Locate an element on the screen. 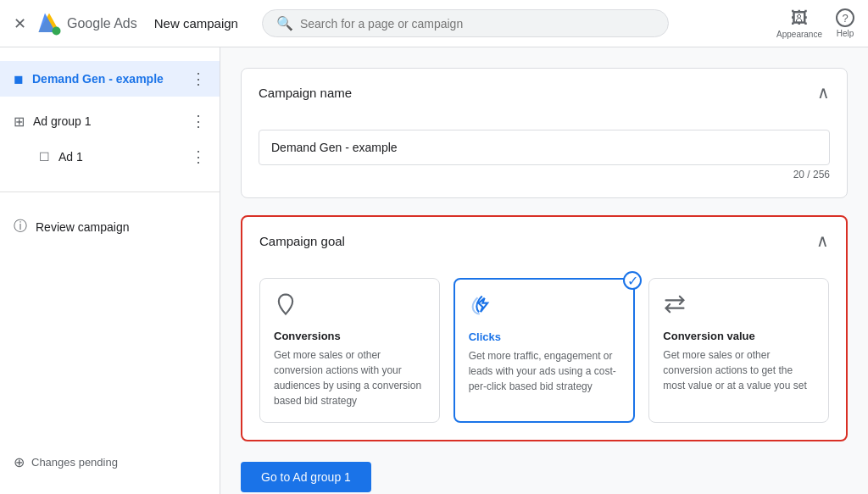 This screenshot has width=868, height=494. google-ads-icon is located at coordinates (49, 24).